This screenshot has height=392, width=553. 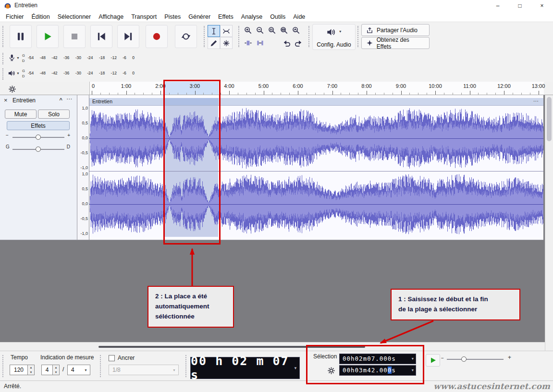 What do you see at coordinates (476, 359) in the screenshot?
I see `playback-speed-slider: − +` at bounding box center [476, 359].